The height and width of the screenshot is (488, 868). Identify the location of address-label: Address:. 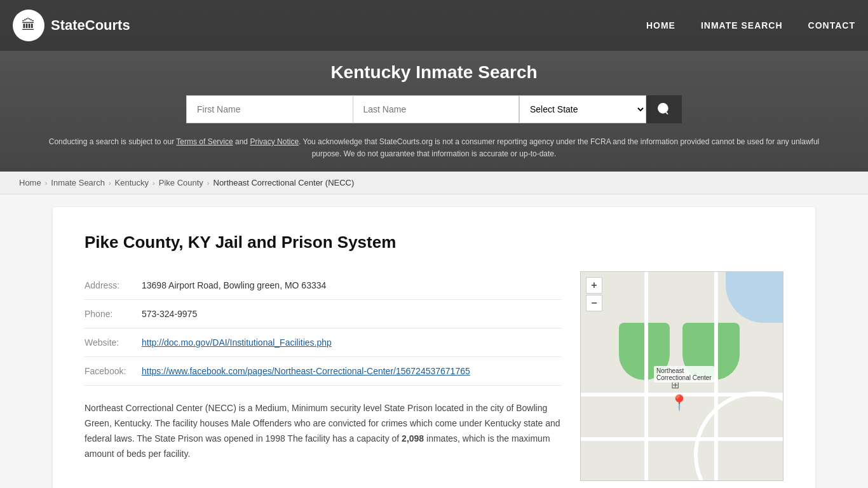
(113, 285).